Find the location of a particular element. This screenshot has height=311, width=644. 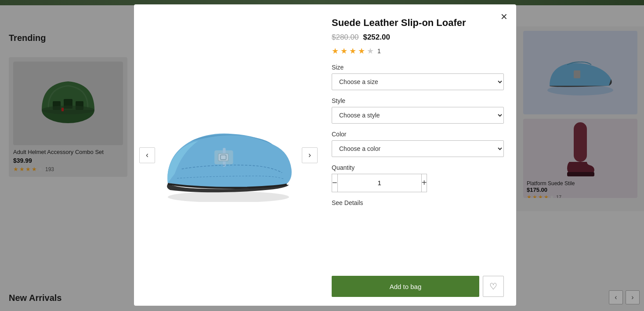

quantity-input is located at coordinates (380, 183).